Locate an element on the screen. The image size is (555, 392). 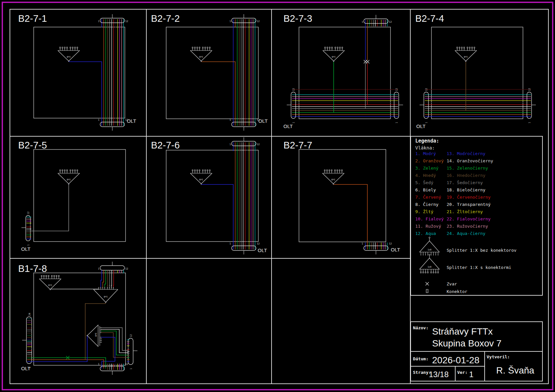
titleblock-ver-label: Ver: is located at coordinates (462, 372).